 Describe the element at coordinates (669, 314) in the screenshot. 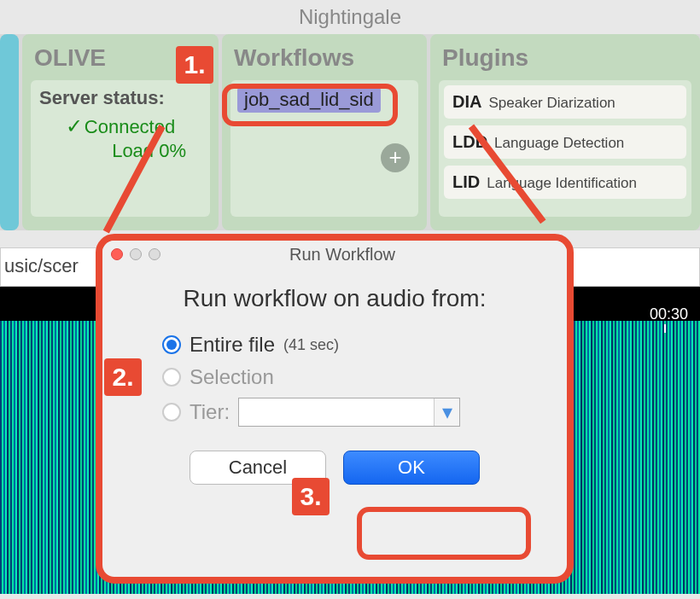

I see `timeline-timestamp: 00:30` at that location.